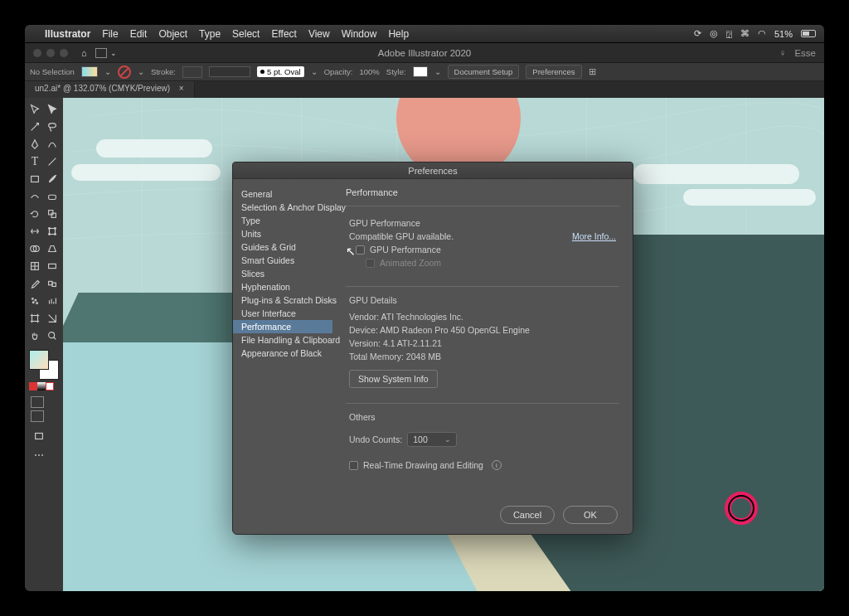  Describe the element at coordinates (283, 247) in the screenshot. I see `prefs-cat-guides: Guides & Grid` at that location.